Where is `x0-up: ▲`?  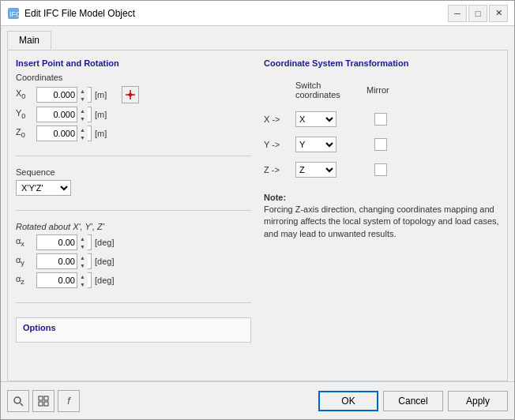 x0-up: ▲ is located at coordinates (82, 91).